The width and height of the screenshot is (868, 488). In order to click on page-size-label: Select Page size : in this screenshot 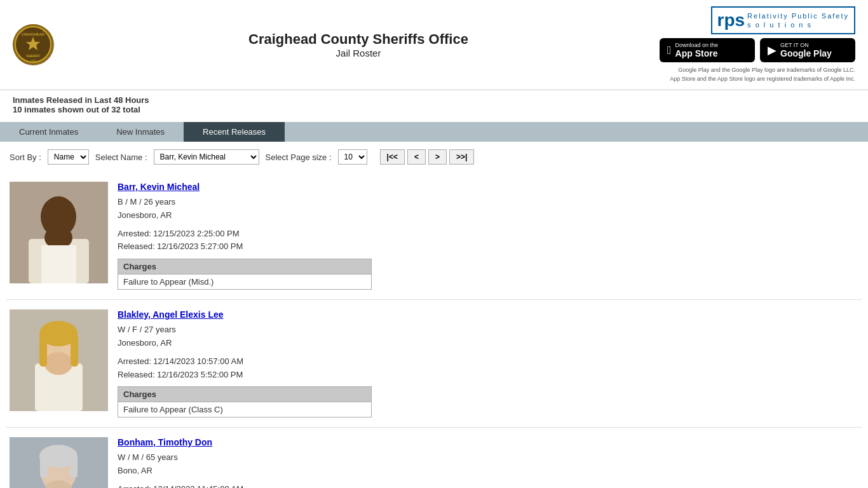, I will do `click(299, 158)`.